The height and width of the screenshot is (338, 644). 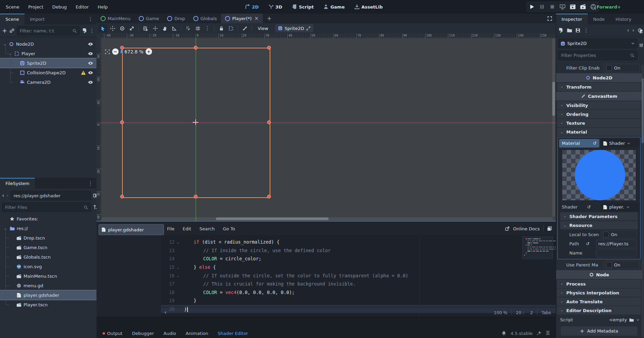 What do you see at coordinates (358, 275) in the screenshot?
I see `code-line-16: 16⌄// If outside the circle, set the col…` at bounding box center [358, 275].